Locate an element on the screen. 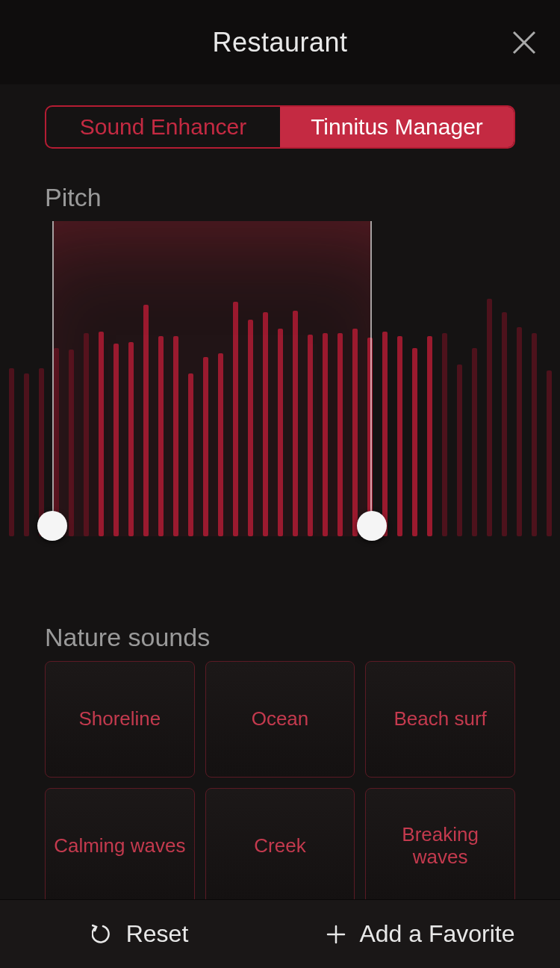 This screenshot has width=560, height=968. nature-sound-label: Ocean is located at coordinates (281, 719).